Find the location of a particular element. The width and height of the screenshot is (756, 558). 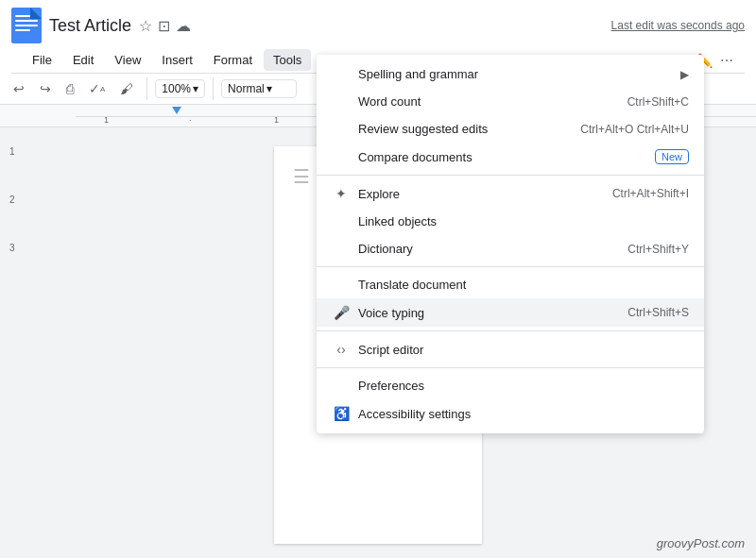

zoom-arrow-icon: ▾ is located at coordinates (196, 89).